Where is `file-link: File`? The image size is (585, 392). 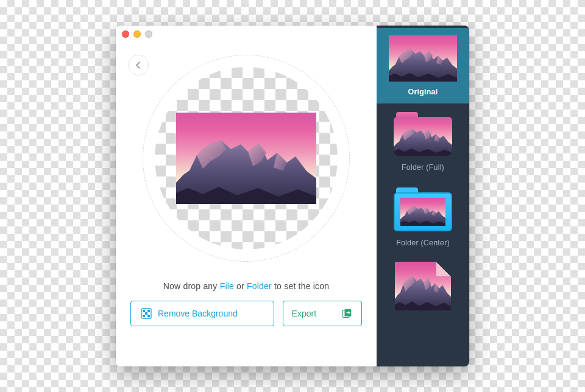
file-link: File is located at coordinates (227, 286).